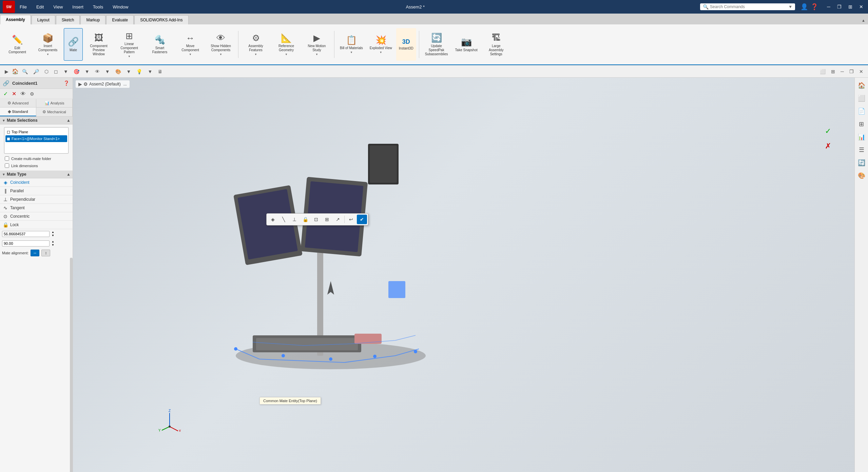  What do you see at coordinates (46, 72) in the screenshot?
I see `section-view-button: ⬡` at bounding box center [46, 72].